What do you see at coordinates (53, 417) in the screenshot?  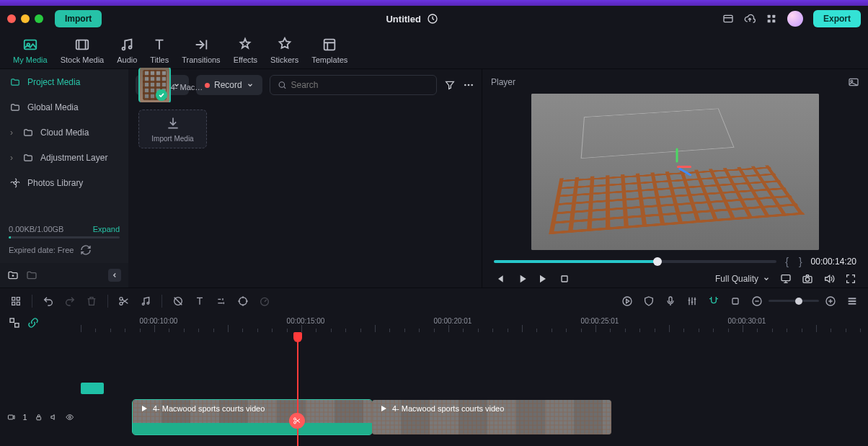 I see `mute-icon` at bounding box center [53, 417].